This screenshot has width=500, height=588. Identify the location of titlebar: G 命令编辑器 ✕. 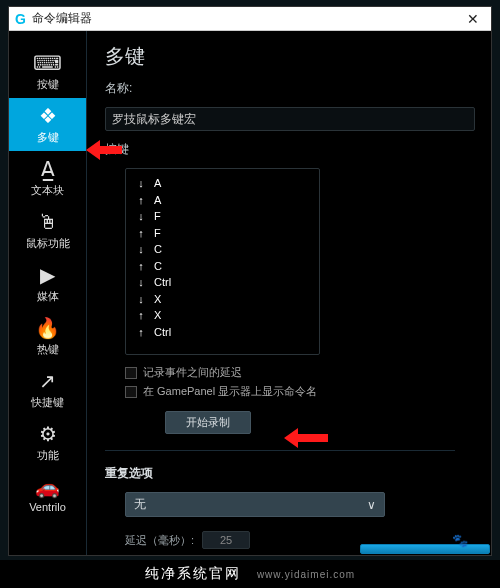
(250, 19).